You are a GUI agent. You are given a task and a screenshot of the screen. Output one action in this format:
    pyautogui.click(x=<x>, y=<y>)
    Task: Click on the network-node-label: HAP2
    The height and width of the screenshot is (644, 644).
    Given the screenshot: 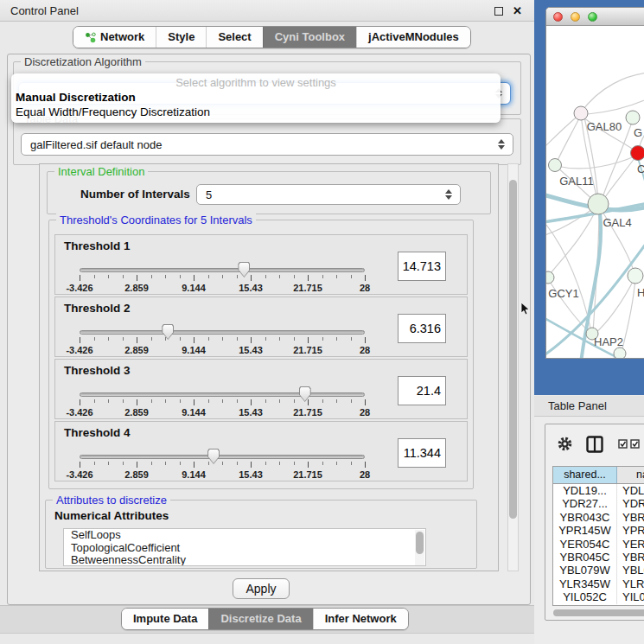 What is the action you would take?
    pyautogui.click(x=609, y=342)
    